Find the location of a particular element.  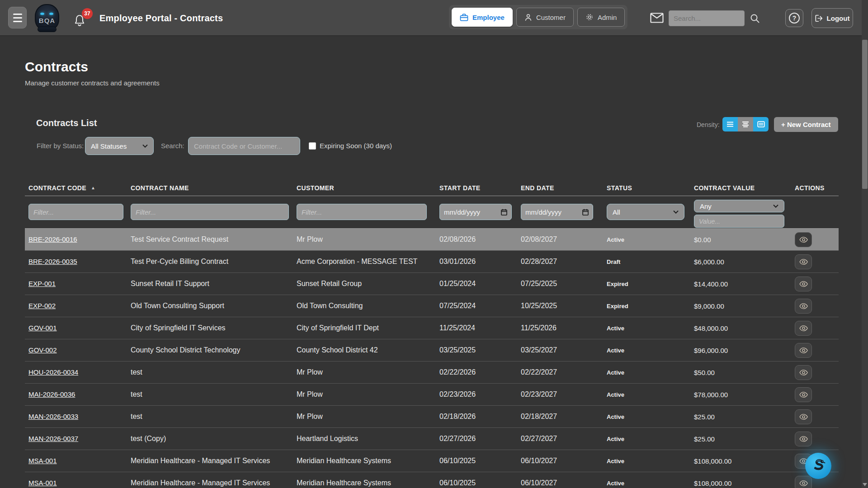

table-row: BRE-2026-0035Test Per-Cycle Billing Cont… is located at coordinates (432, 262).